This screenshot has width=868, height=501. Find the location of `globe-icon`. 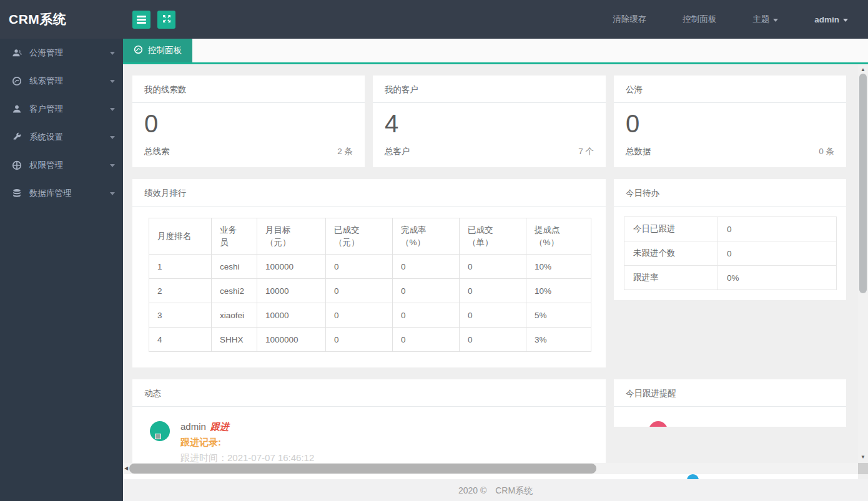

globe-icon is located at coordinates (17, 165).